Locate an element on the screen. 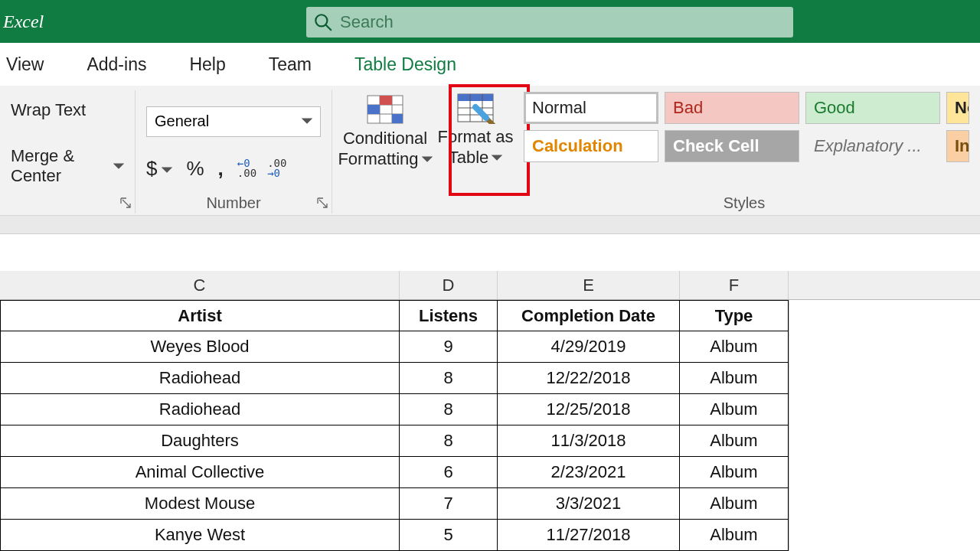  number-format-value: General is located at coordinates (182, 121).